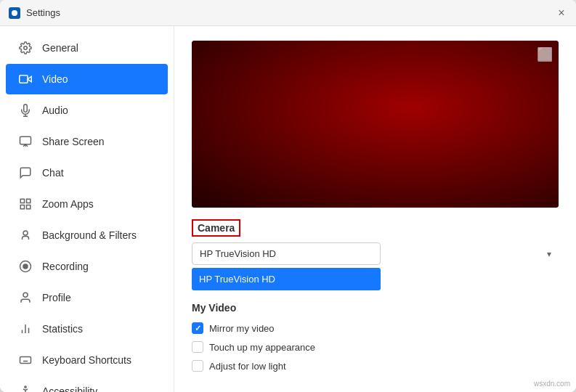 The width and height of the screenshot is (576, 392). I want to click on sidebar-item-accessibility-label: Accessibility, so click(70, 389).